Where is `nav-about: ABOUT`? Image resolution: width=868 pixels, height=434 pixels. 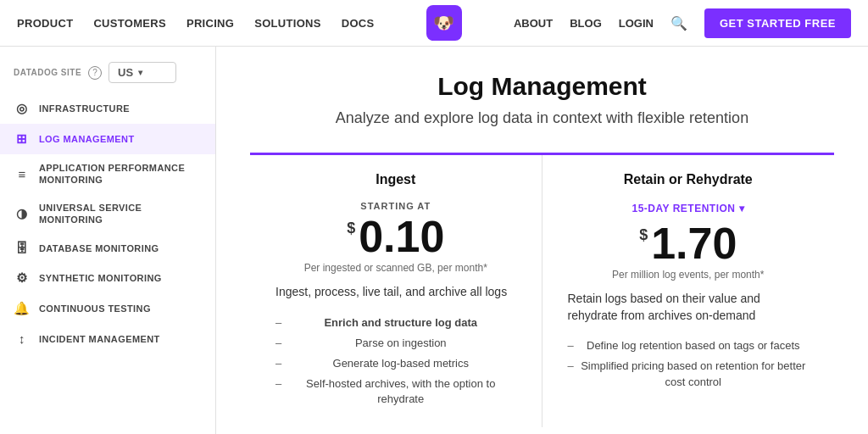 nav-about: ABOUT is located at coordinates (533, 24).